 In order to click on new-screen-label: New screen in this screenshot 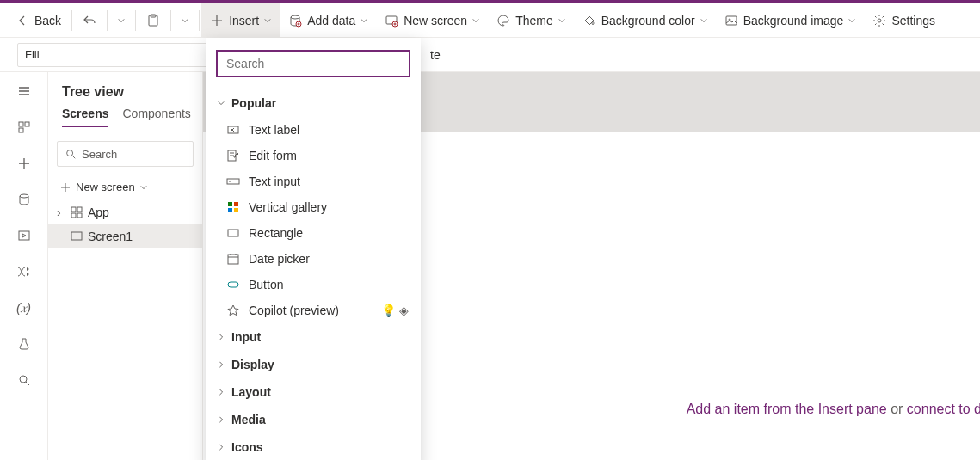, I will do `click(435, 21)`.